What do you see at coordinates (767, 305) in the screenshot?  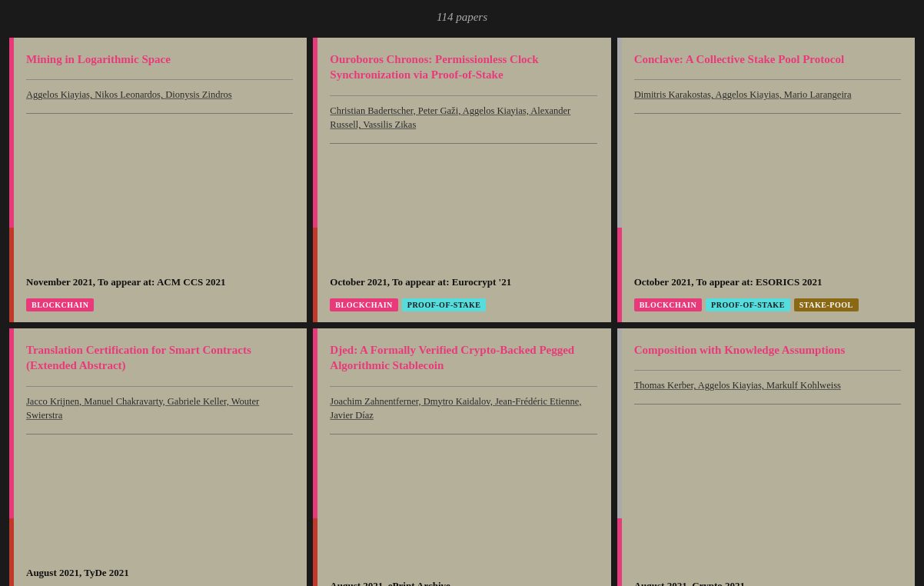 I see `paper-tags: BLOCKCHAINPROOF-OF-STAKESTAKE-POOL` at bounding box center [767, 305].